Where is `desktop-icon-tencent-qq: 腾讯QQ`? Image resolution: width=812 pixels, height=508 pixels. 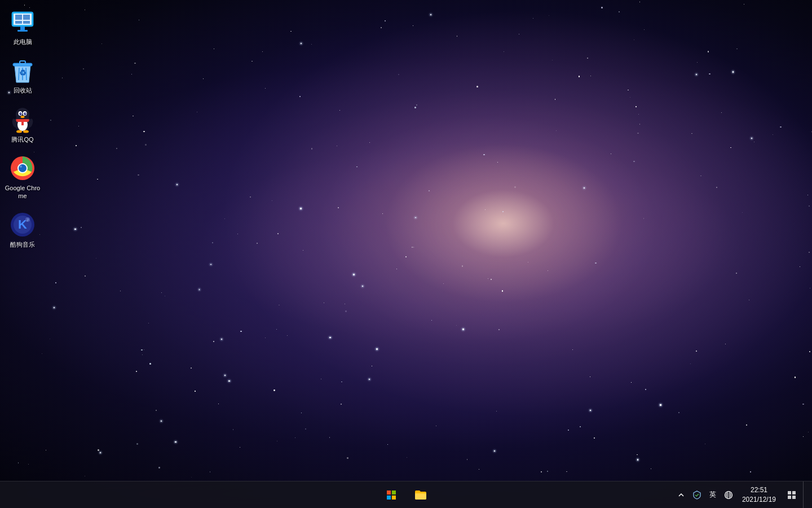 desktop-icon-tencent-qq: 腾讯QQ is located at coordinates (23, 125).